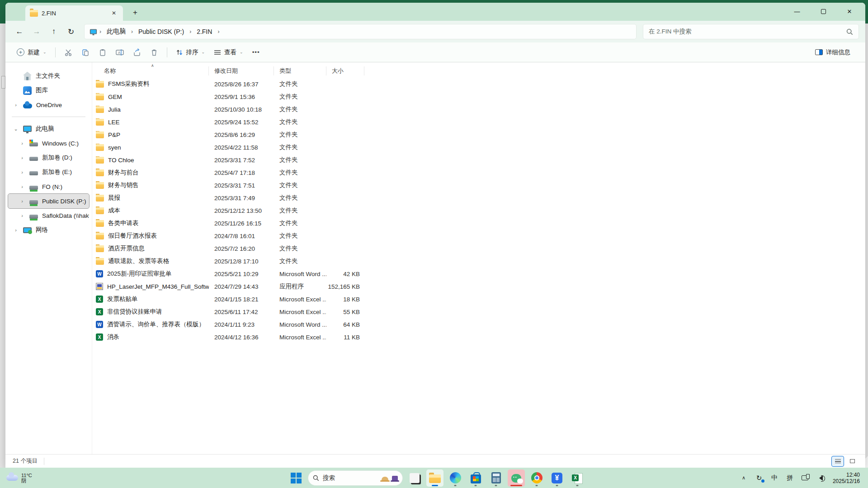 This screenshot has width=868, height=488. I want to click on file-row: TO Chloe 2025/3/31 7:52 文件夹, so click(479, 160).